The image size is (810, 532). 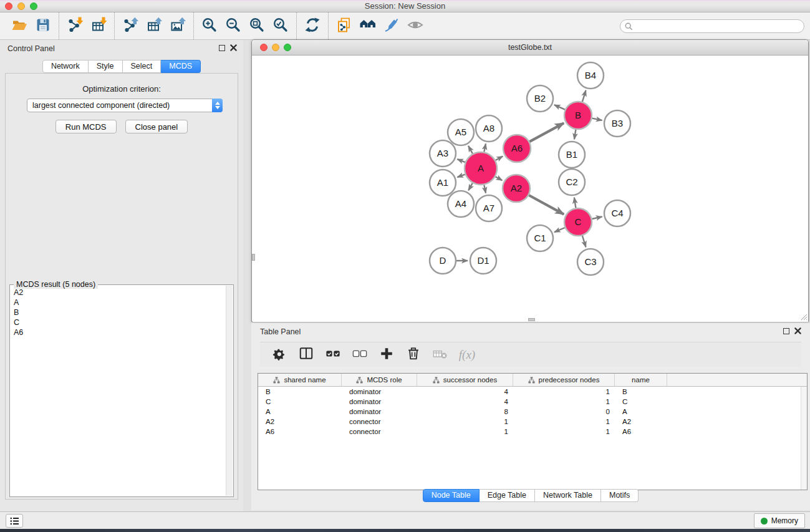 What do you see at coordinates (584, 241) in the screenshot?
I see `graph-edge-C-C3` at bounding box center [584, 241].